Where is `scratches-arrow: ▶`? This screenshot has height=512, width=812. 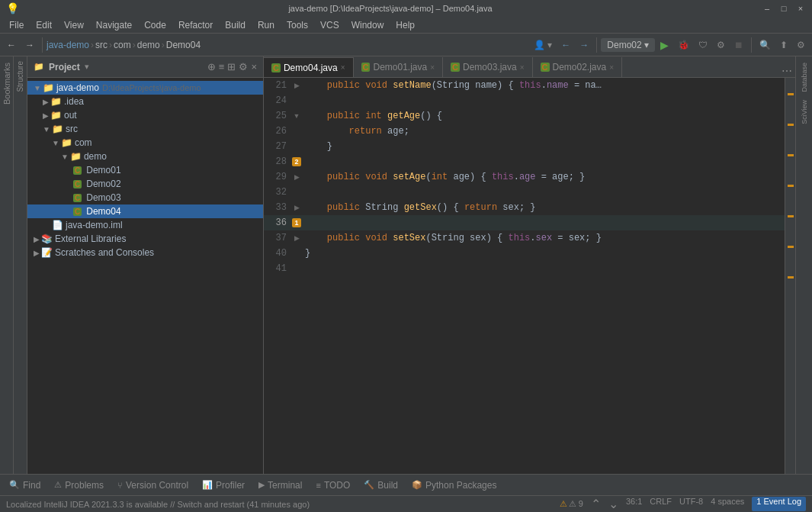 scratches-arrow: ▶ is located at coordinates (37, 253).